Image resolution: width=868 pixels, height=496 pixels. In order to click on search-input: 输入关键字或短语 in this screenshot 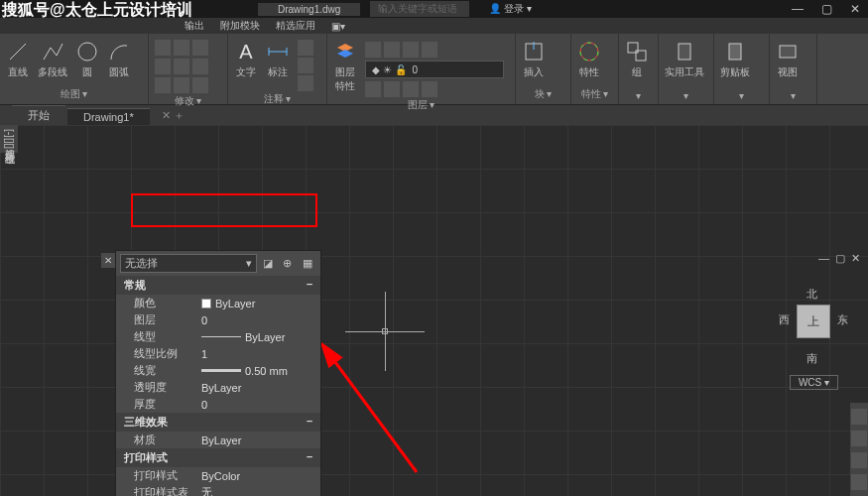, I will do `click(420, 9)`.